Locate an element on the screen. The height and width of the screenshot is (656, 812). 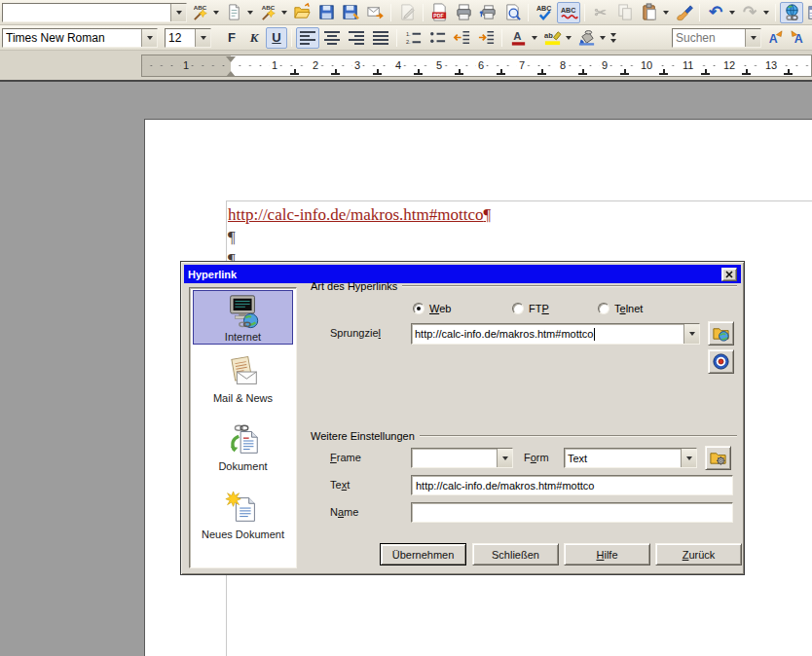
url-input is located at coordinates (87, 13).